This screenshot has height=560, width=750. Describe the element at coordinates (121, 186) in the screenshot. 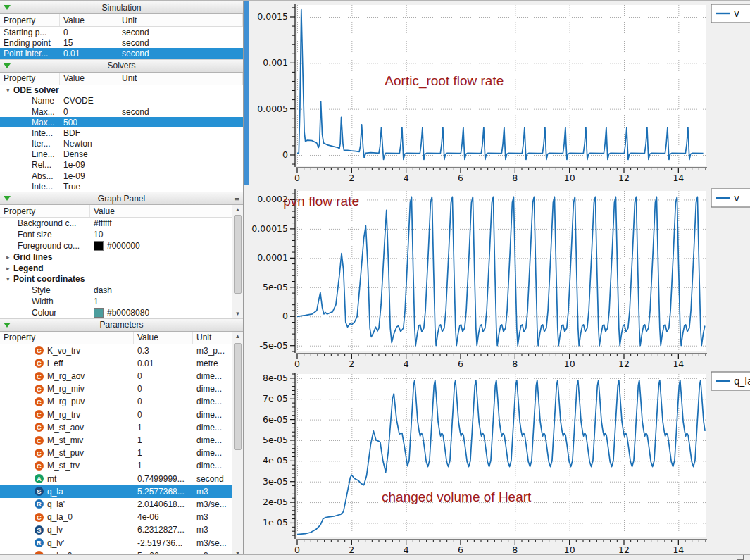

I see `property-row: Inte... True` at that location.